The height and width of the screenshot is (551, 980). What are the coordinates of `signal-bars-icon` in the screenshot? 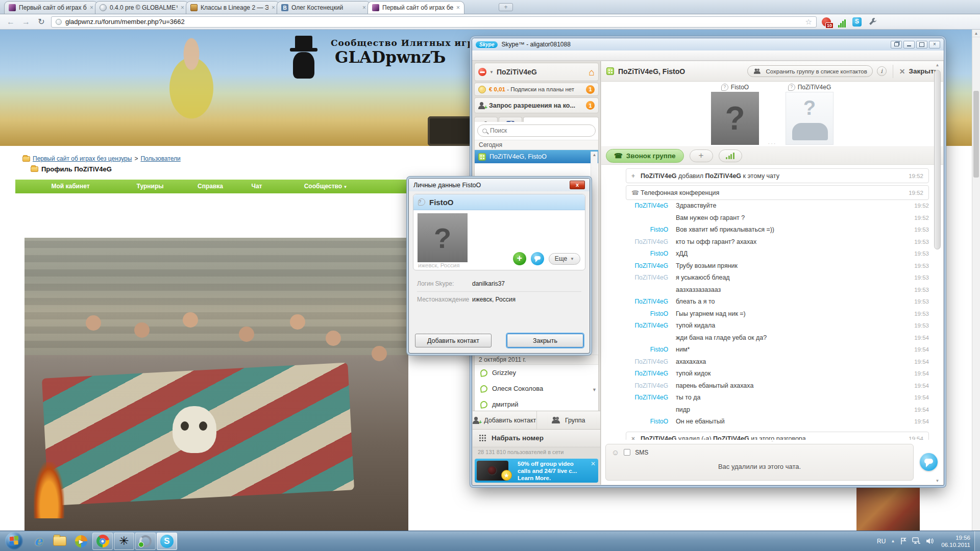 It's located at (842, 22).